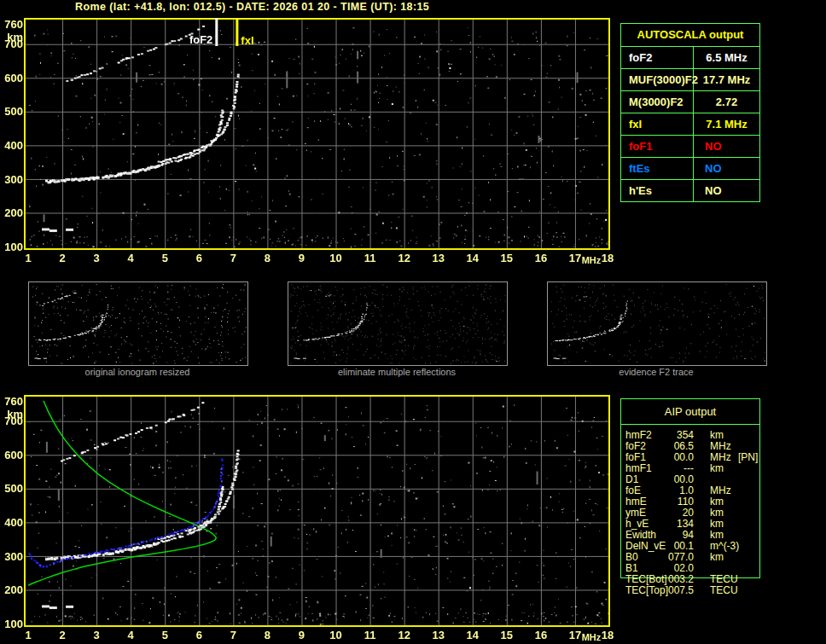 This screenshot has height=644, width=826. I want to click on aip-rows: hmF2354kmfoF206.5MHzfoF100.0MHz[PN]hmF1-…, so click(693, 503).